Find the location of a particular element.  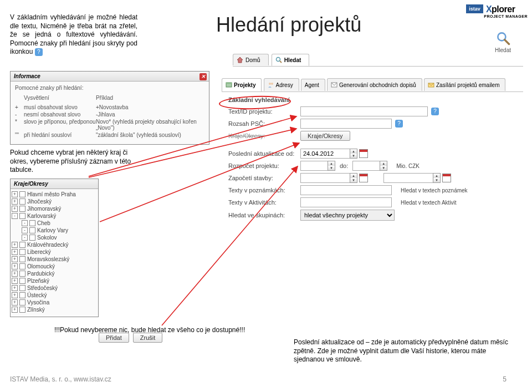

tree-item: +Zlínský is located at coordinates (54, 309).